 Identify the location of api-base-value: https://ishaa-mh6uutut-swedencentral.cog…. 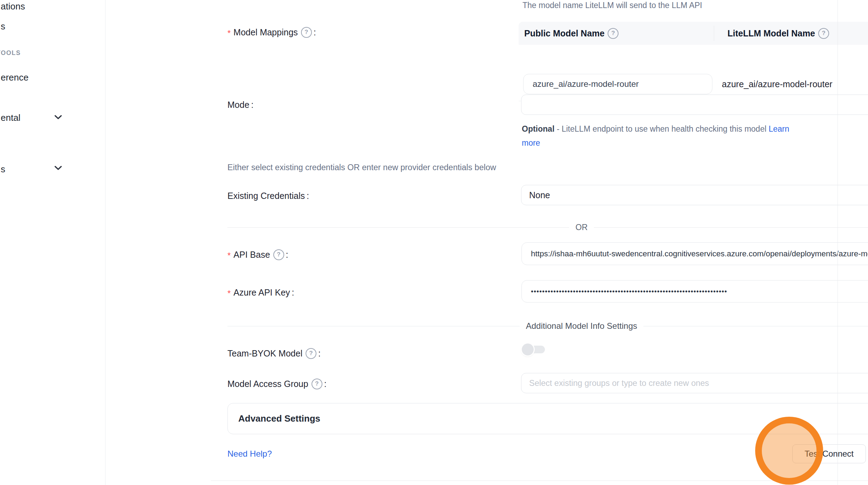
(699, 254).